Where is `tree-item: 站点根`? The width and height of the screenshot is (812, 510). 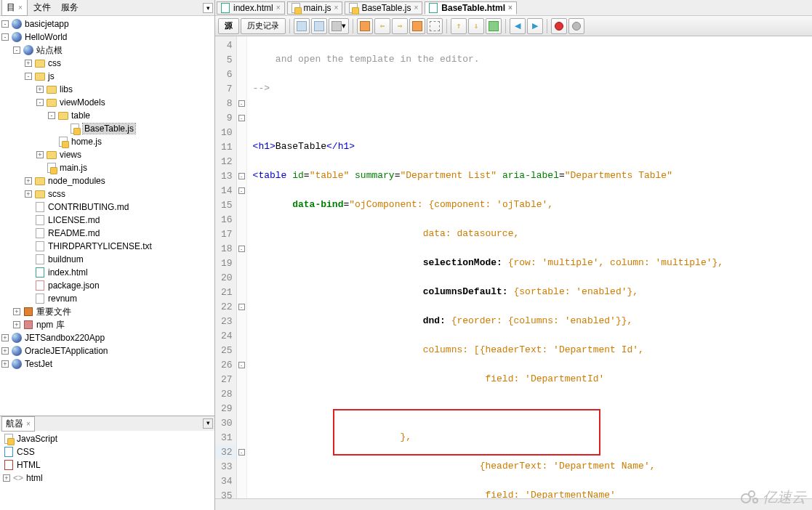
tree-item: 站点根 is located at coordinates (49, 51).